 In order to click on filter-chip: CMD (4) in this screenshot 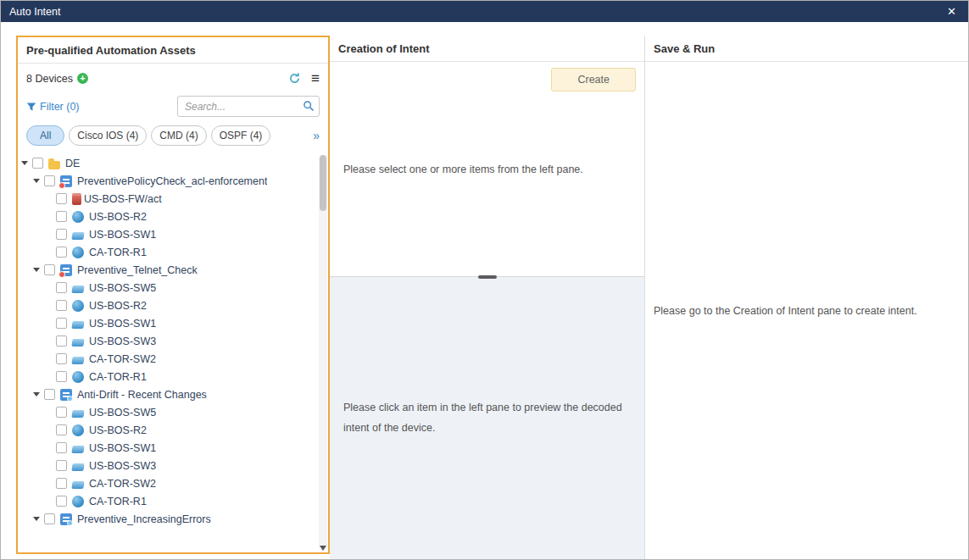, I will do `click(178, 136)`.